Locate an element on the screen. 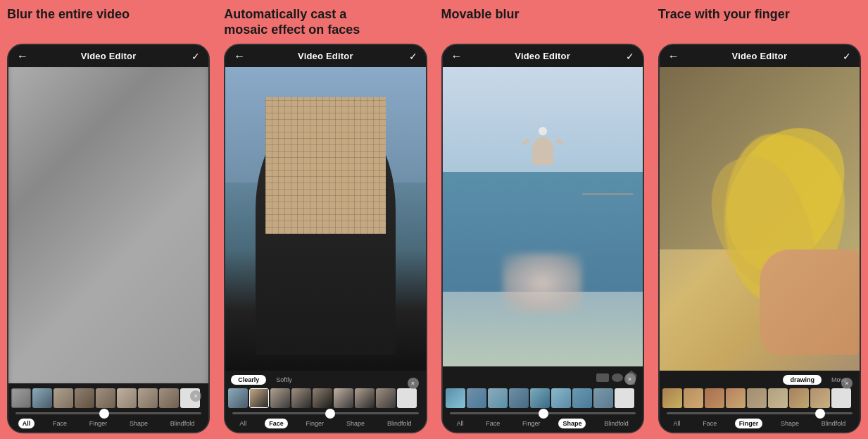  check-icon-blur: ✓ is located at coordinates (196, 56).